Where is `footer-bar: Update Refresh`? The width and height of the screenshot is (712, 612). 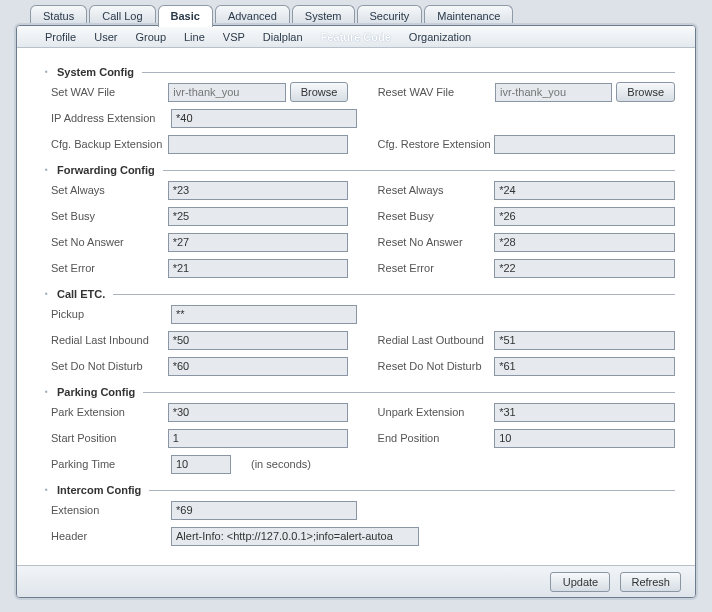
footer-bar: Update Refresh is located at coordinates (356, 581).